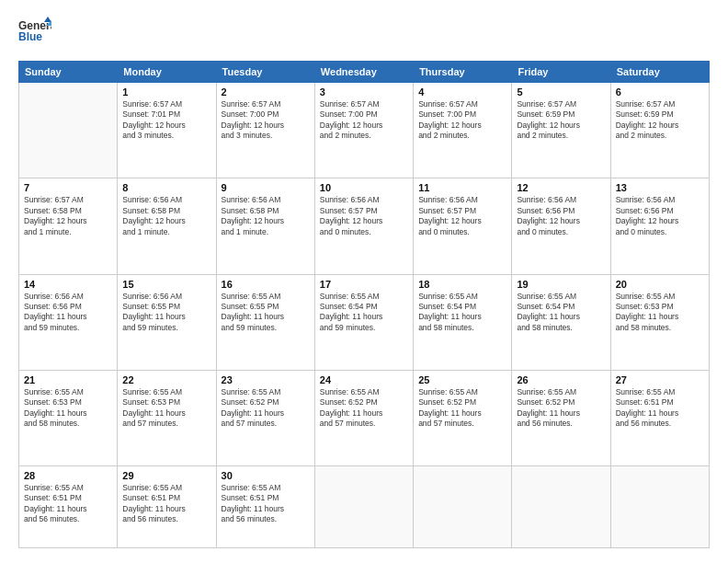 Image resolution: width=728 pixels, height=563 pixels. I want to click on day-number: 26, so click(561, 380).